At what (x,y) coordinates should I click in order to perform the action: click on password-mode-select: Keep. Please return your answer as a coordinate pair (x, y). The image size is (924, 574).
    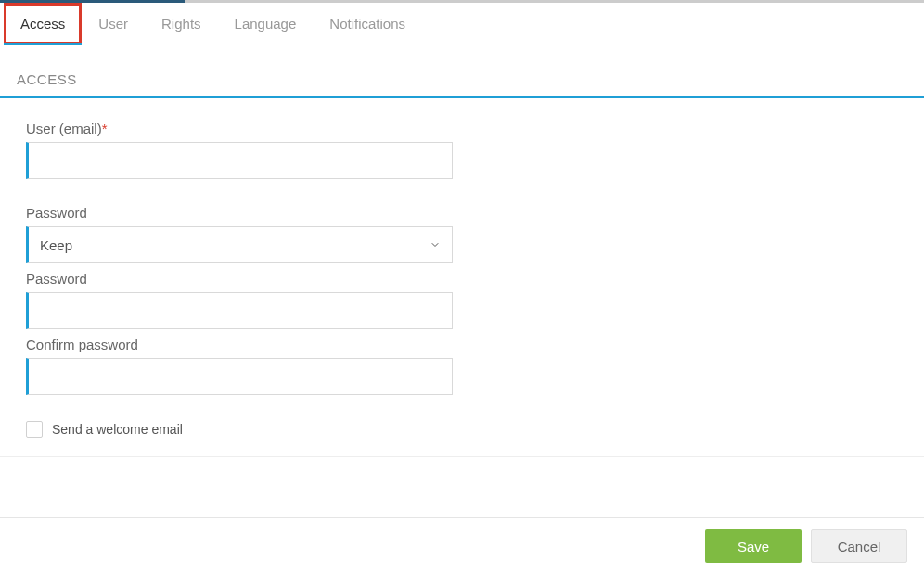
    Looking at the image, I should click on (239, 245).